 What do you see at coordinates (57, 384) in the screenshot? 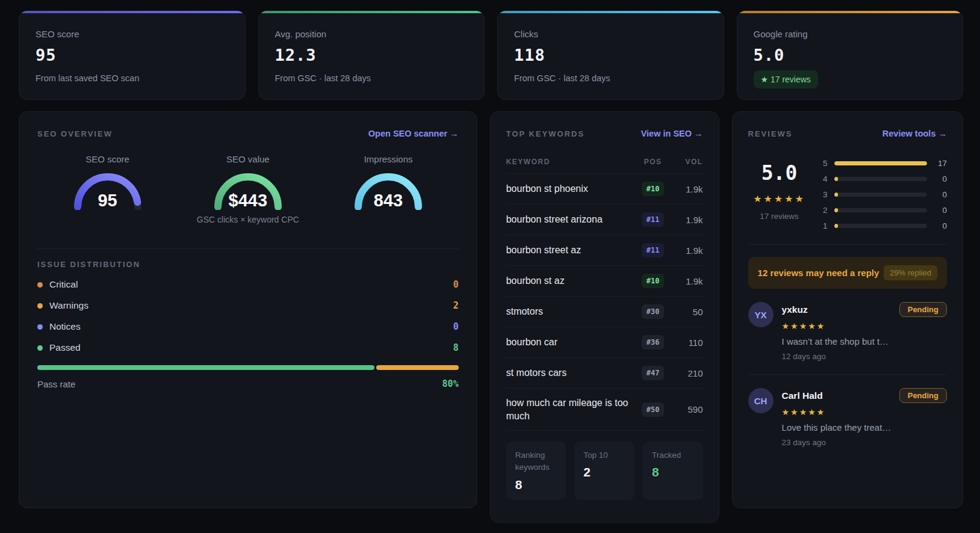
I see `pass-rate-label: Pass rate` at bounding box center [57, 384].